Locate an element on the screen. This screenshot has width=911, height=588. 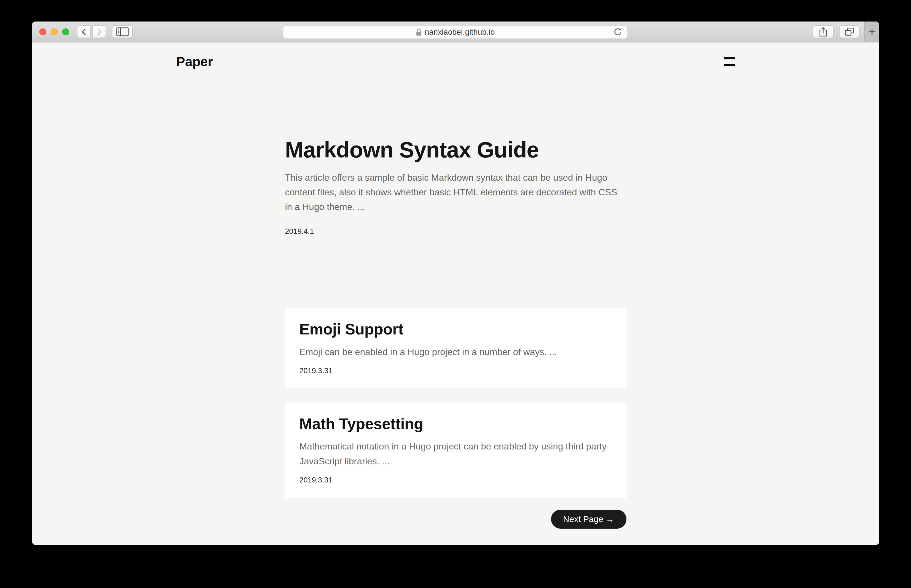
minimize-window-button is located at coordinates (54, 32).